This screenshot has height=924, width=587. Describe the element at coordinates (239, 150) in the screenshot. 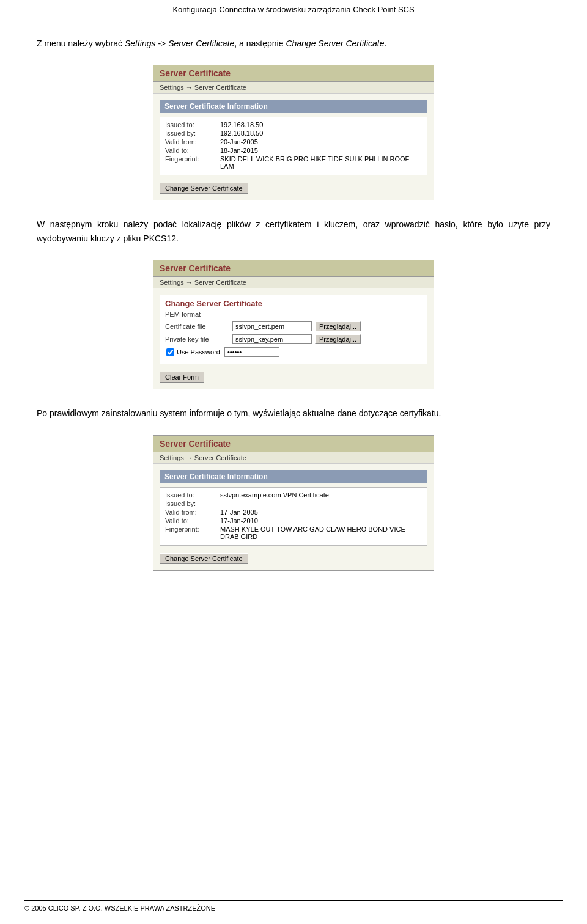

I see `sc1-value-3: 18-Jan-2015` at that location.